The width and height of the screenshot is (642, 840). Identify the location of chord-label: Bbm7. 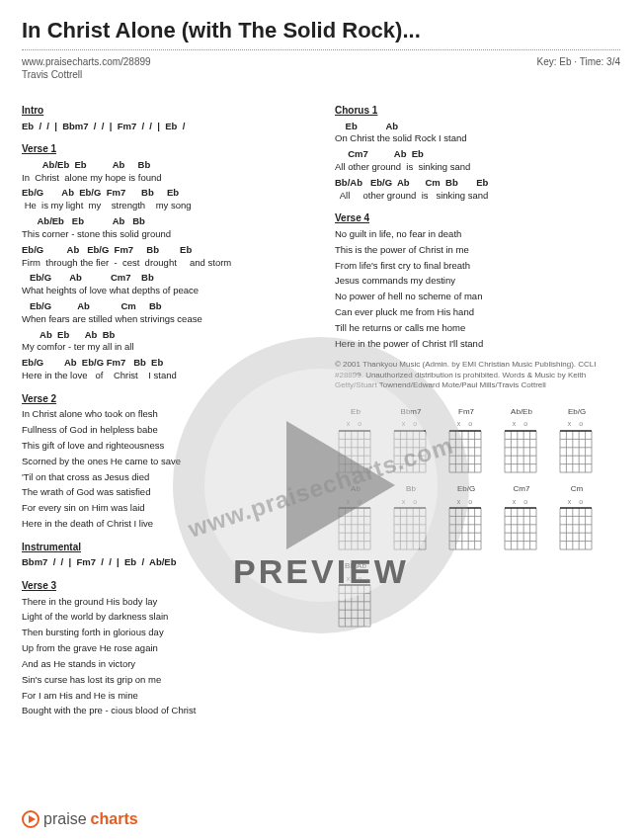
(411, 413).